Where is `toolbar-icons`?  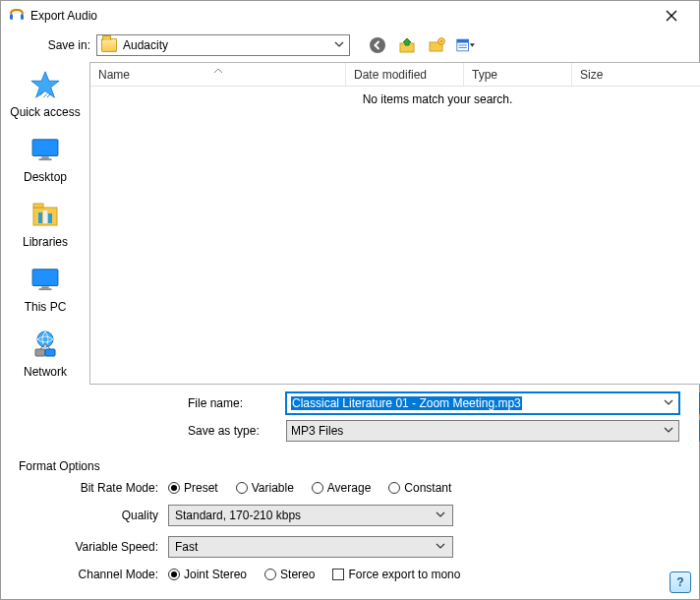 toolbar-icons is located at coordinates (422, 45).